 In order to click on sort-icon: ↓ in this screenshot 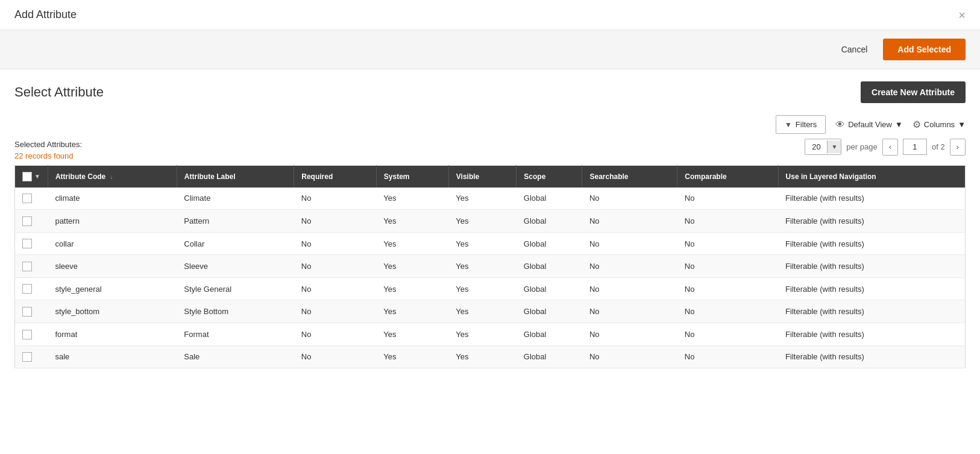, I will do `click(112, 177)`.